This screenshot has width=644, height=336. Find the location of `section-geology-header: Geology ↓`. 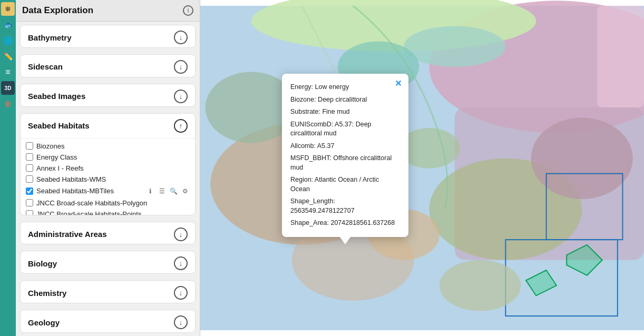

section-geology-header: Geology ↓ is located at coordinates (108, 321).